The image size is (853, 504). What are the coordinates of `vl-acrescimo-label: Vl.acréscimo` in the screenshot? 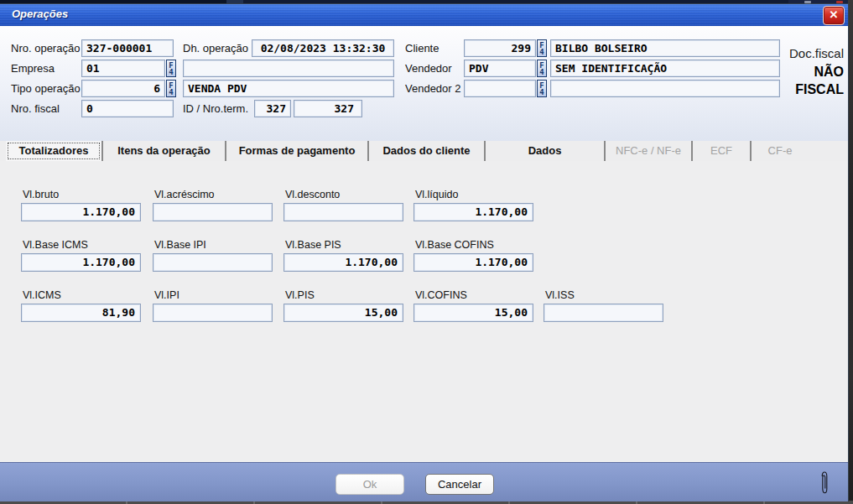 It's located at (213, 195).